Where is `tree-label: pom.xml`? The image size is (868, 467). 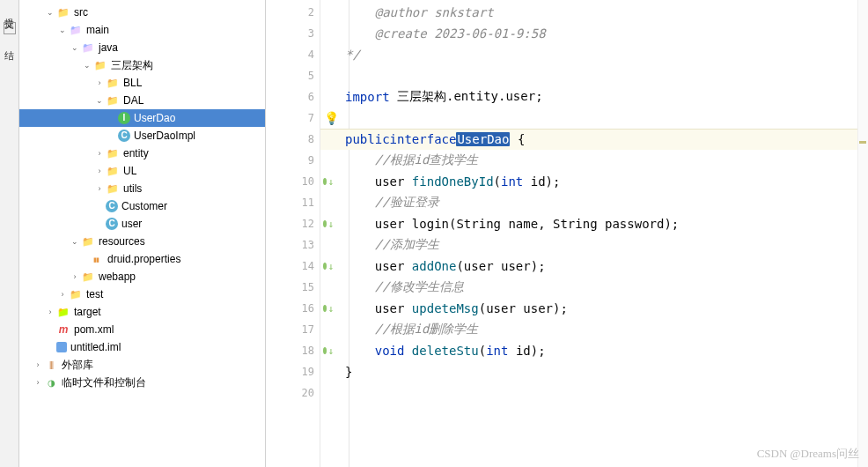
tree-label: pom.xml is located at coordinates (93, 330).